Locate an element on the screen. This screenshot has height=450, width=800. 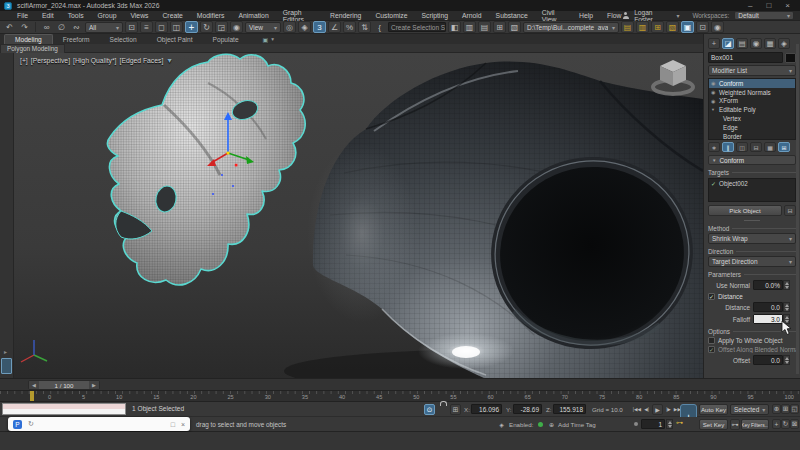
percent-snap-icon: % is located at coordinates (350, 27).